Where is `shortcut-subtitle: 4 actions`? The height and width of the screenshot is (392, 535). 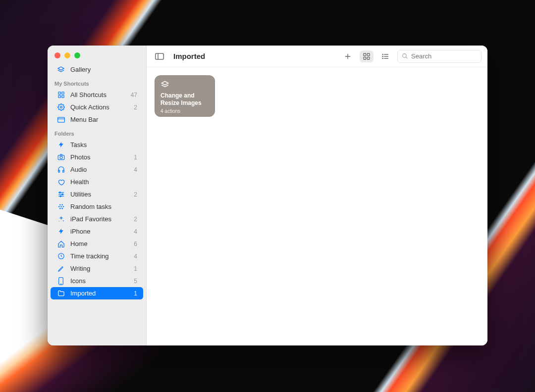 shortcut-subtitle: 4 actions is located at coordinates (185, 111).